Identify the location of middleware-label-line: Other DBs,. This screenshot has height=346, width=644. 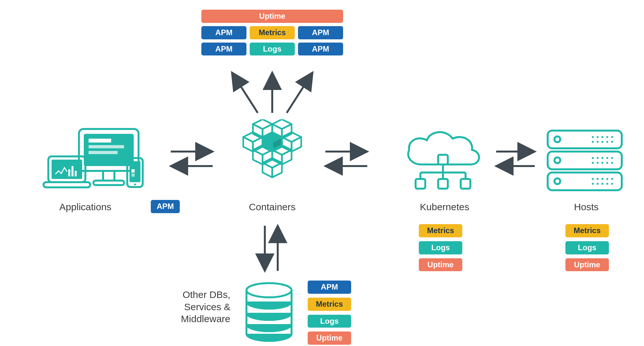
(195, 295).